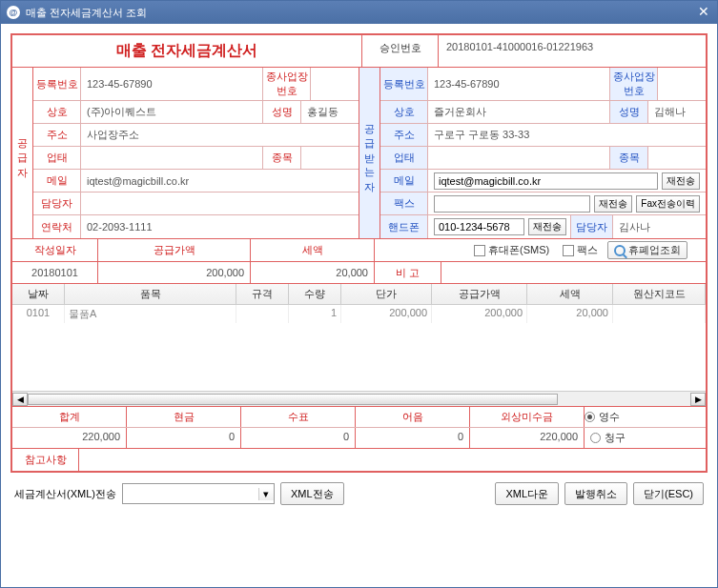  Describe the element at coordinates (413, 417) in the screenshot. I see `note-label: 어음` at that location.